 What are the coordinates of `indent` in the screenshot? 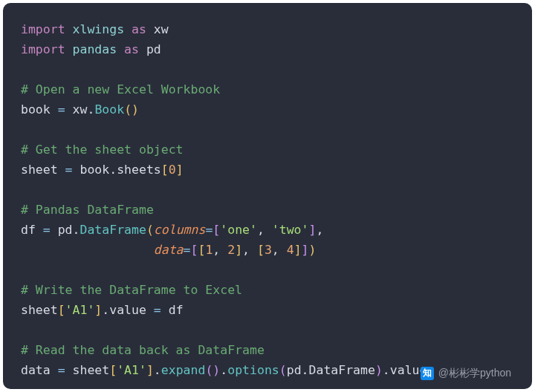 It's located at (88, 249).